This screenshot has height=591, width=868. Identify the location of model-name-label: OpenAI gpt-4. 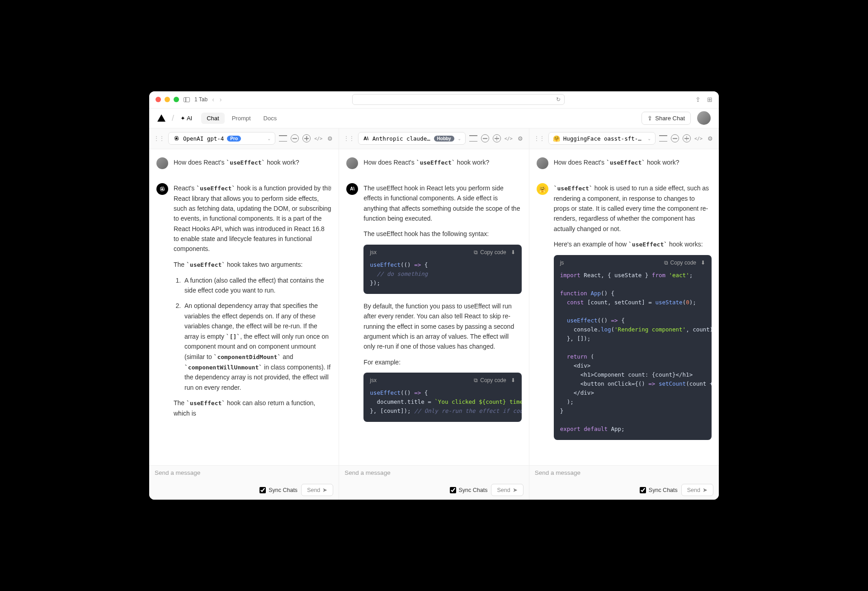
(203, 138).